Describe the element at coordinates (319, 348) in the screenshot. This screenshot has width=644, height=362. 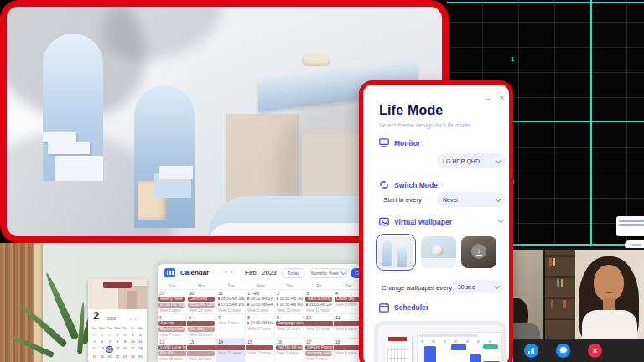
I see `calendar-event: [OPEN] Promo W..` at that location.